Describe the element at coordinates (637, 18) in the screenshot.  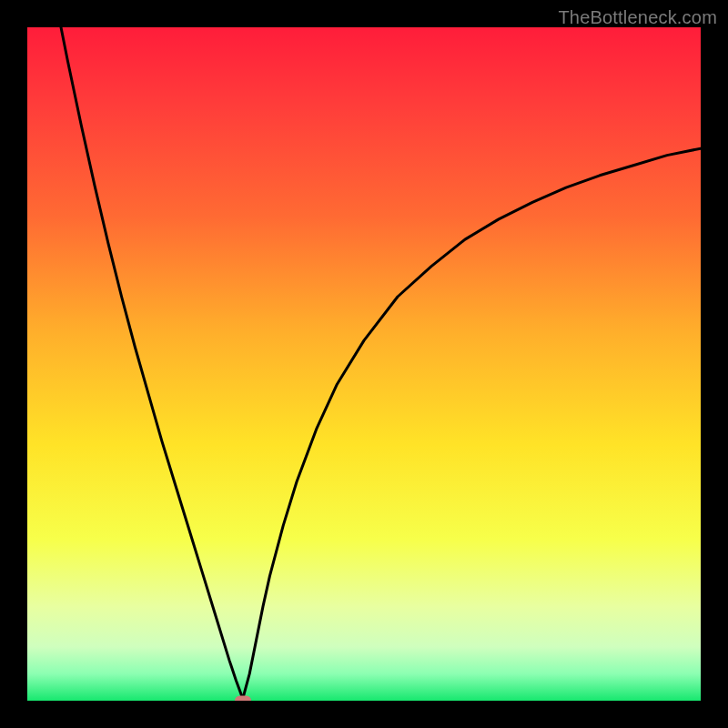
I see `watermark-text: TheBottleneck.com` at that location.